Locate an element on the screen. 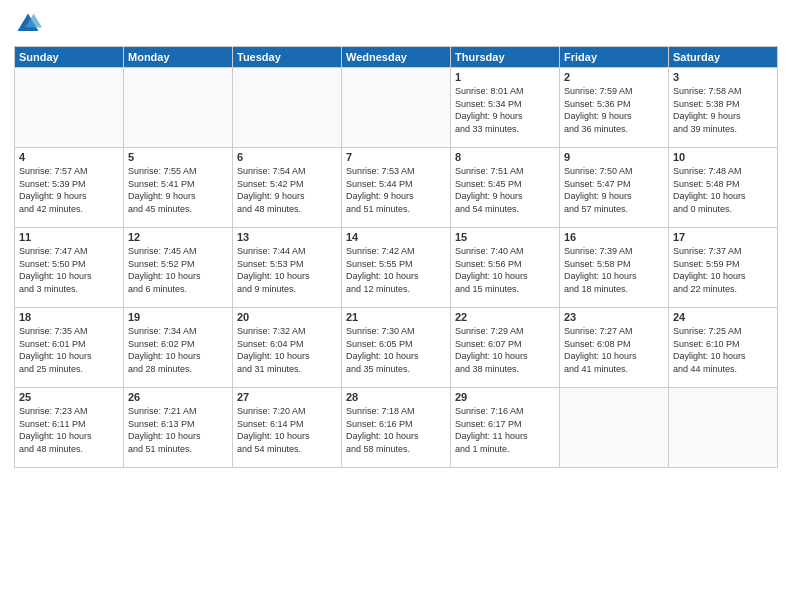 This screenshot has height=612, width=792. calendar-cell: 21Sunrise: 7:30 AM Sunset: 6:05 PM Dayli… is located at coordinates (396, 348).